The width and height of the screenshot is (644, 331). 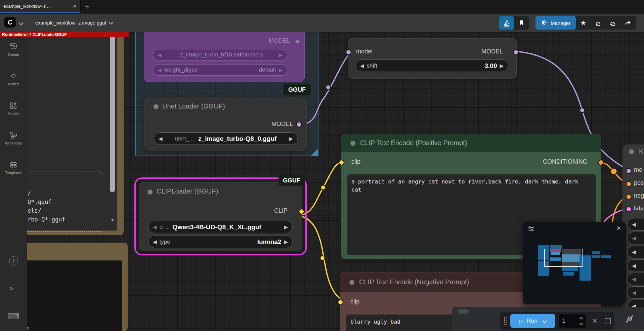 What do you see at coordinates (521, 23) in the screenshot?
I see `bookmark-button` at bounding box center [521, 23].